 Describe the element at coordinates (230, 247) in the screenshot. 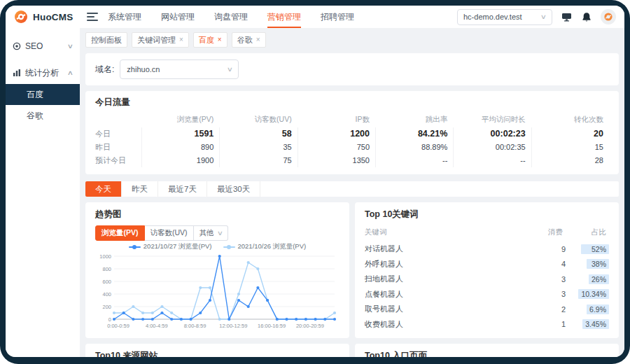

I see `legend-dot-yesterday` at that location.